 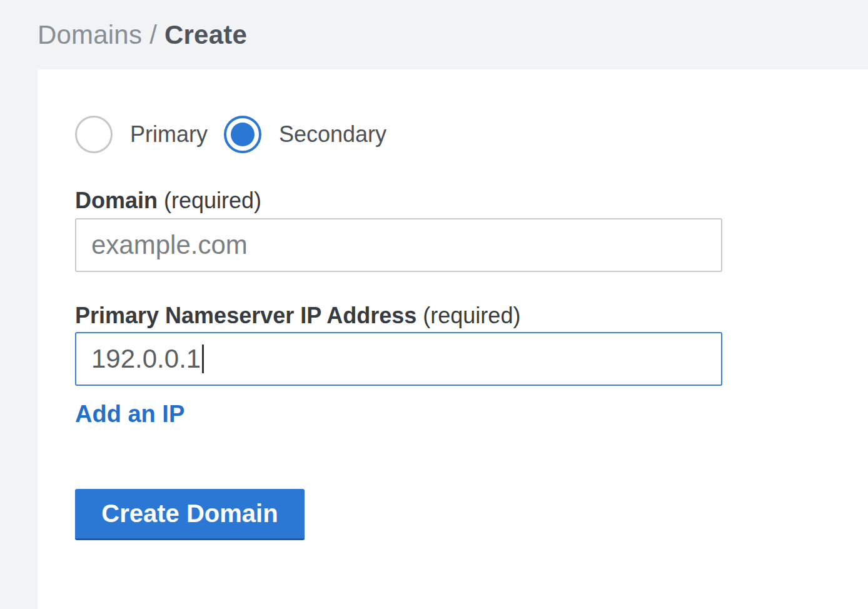 I want to click on radio-option-primary: Primary, so click(x=141, y=134).